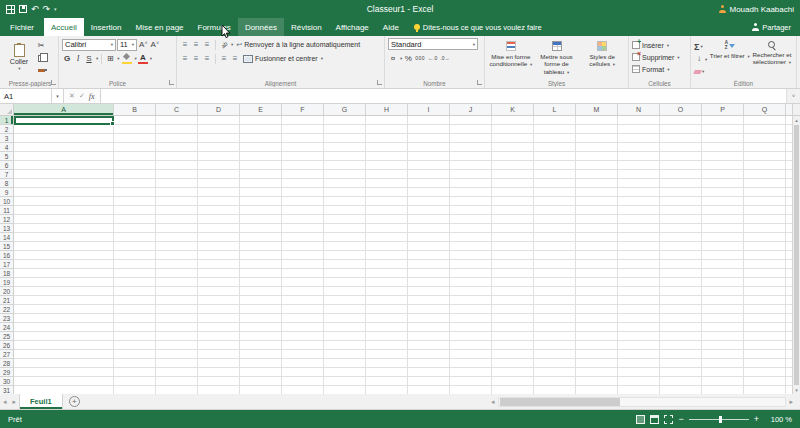  I want to click on column-header-Q: Q, so click(765, 110).